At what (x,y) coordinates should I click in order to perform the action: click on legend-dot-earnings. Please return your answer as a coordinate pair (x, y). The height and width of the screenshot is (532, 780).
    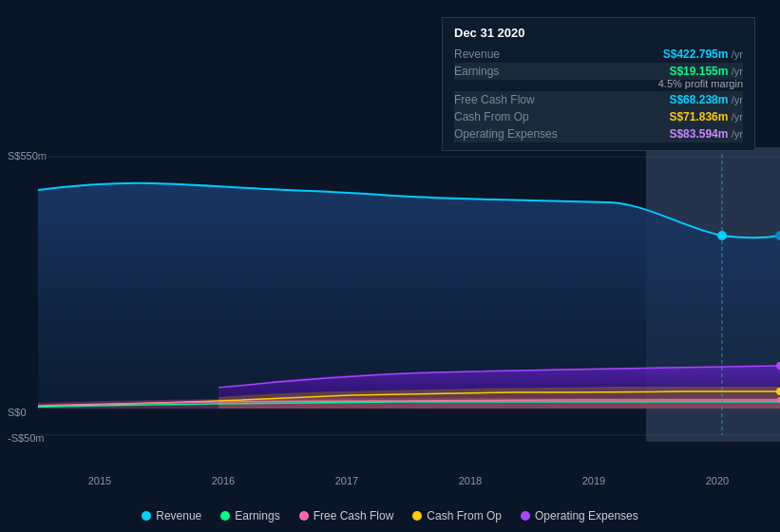
    Looking at the image, I should click on (225, 516).